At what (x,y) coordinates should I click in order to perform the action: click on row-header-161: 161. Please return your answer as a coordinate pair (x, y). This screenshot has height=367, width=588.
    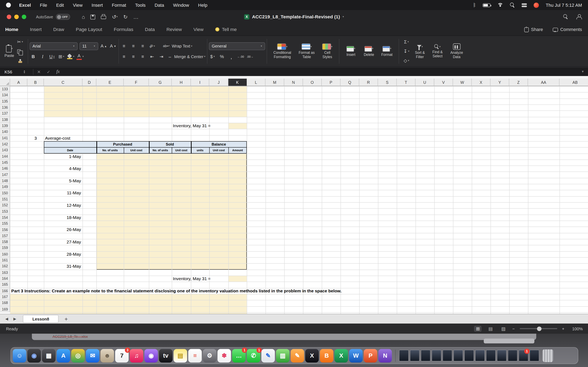
    Looking at the image, I should click on (5, 260).